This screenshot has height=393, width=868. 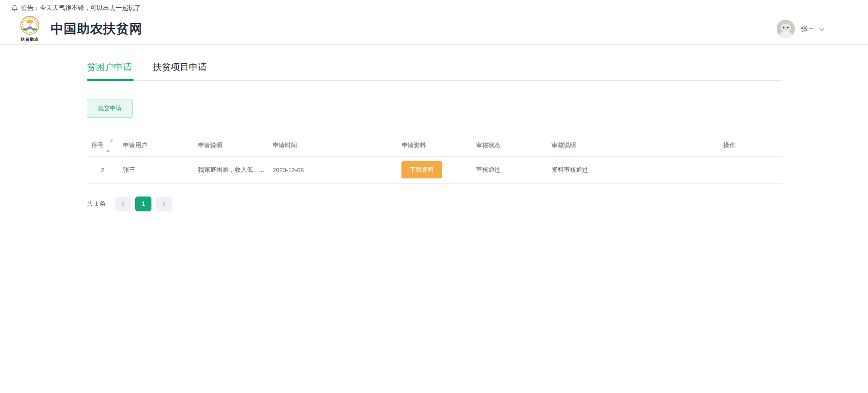 I want to click on cell-user: 张三, so click(x=156, y=170).